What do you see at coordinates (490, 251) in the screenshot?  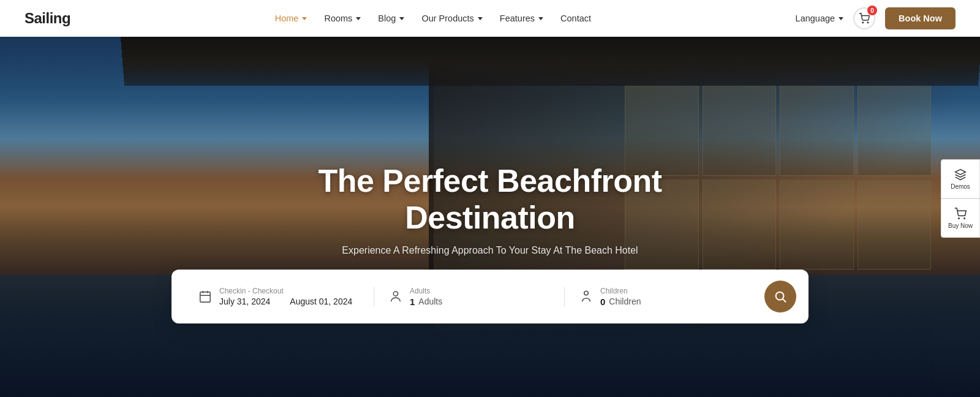 I see `hero-subtitle: Experience A Refreshing Approach To Your…` at bounding box center [490, 251].